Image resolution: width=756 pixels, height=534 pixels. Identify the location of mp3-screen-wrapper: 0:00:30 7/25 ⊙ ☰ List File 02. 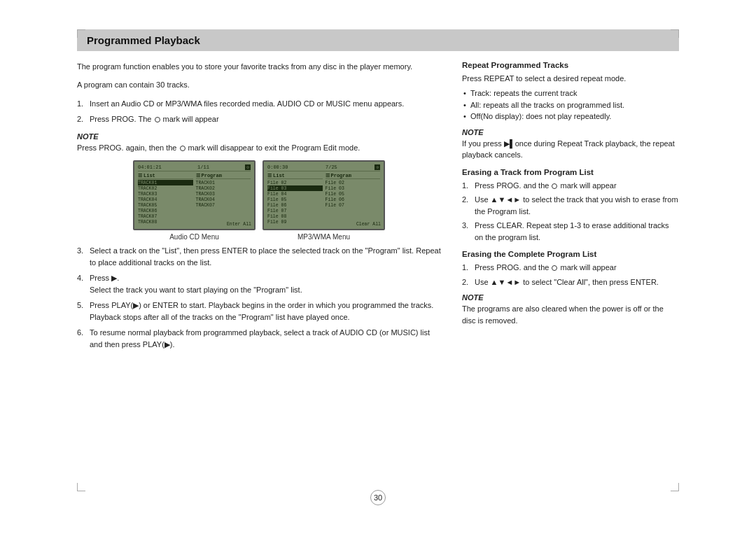
(323, 200).